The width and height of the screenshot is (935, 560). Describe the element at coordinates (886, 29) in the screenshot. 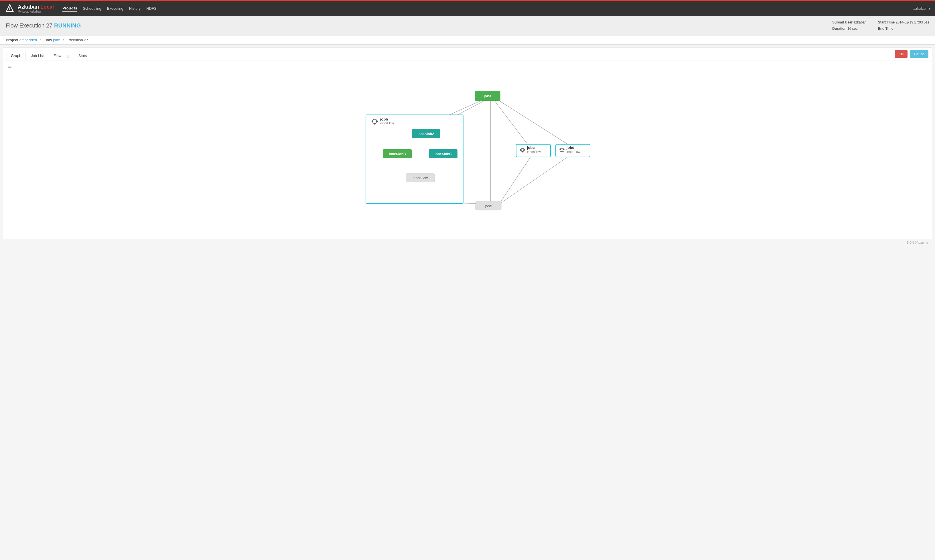

I see `end-time-label: End Time` at that location.